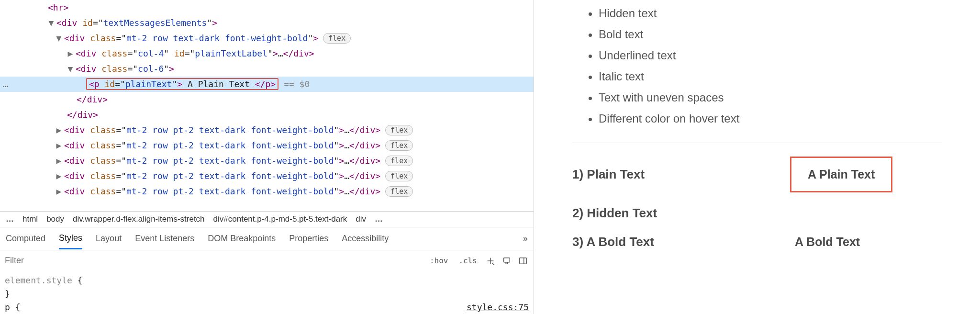 The image size is (980, 314). Describe the element at coordinates (525, 238) in the screenshot. I see `tabs-overflow-icon: »` at that location.